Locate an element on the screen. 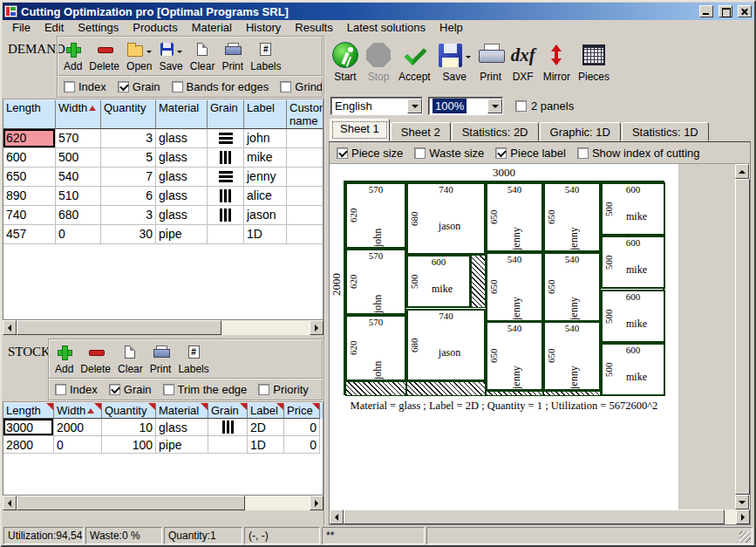 This screenshot has height=547, width=756. accept-button: Accept is located at coordinates (415, 66).